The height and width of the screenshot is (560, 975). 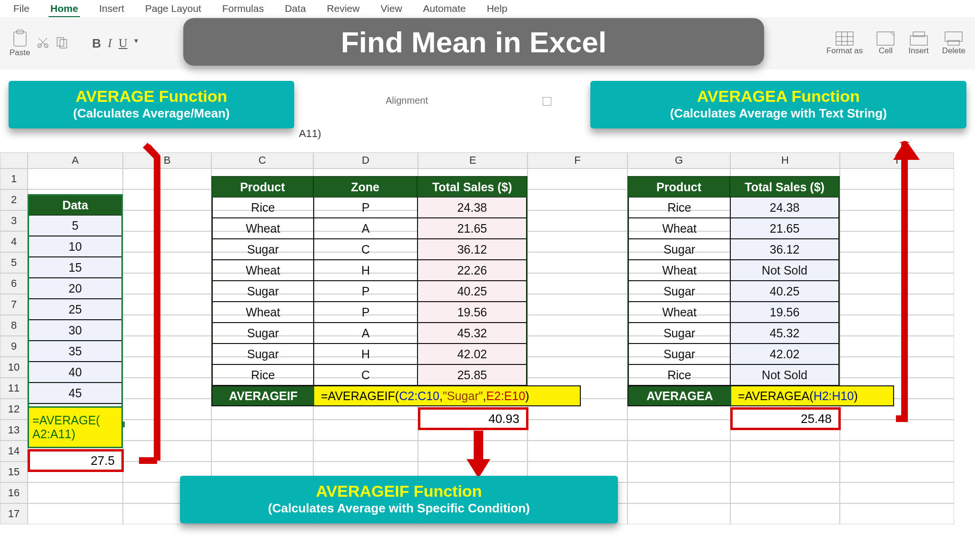 I want to click on menu-page-layout: Page Layout, so click(x=173, y=10).